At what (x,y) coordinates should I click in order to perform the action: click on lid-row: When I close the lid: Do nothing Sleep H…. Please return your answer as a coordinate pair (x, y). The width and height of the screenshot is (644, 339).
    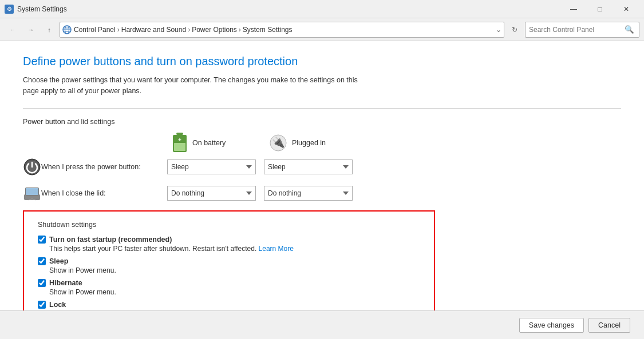
    Looking at the image, I should click on (195, 193).